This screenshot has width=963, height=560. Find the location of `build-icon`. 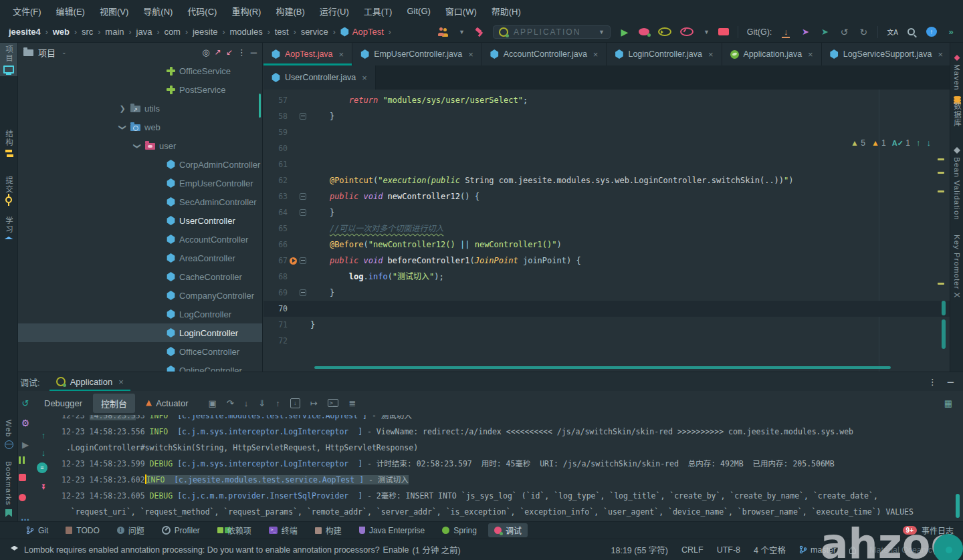

build-icon is located at coordinates (479, 32).